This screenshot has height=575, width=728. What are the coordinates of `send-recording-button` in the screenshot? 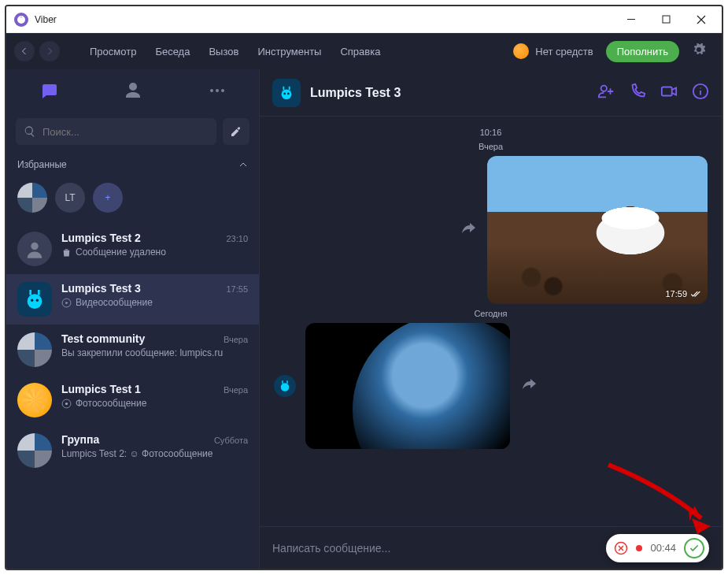 It's located at (694, 548).